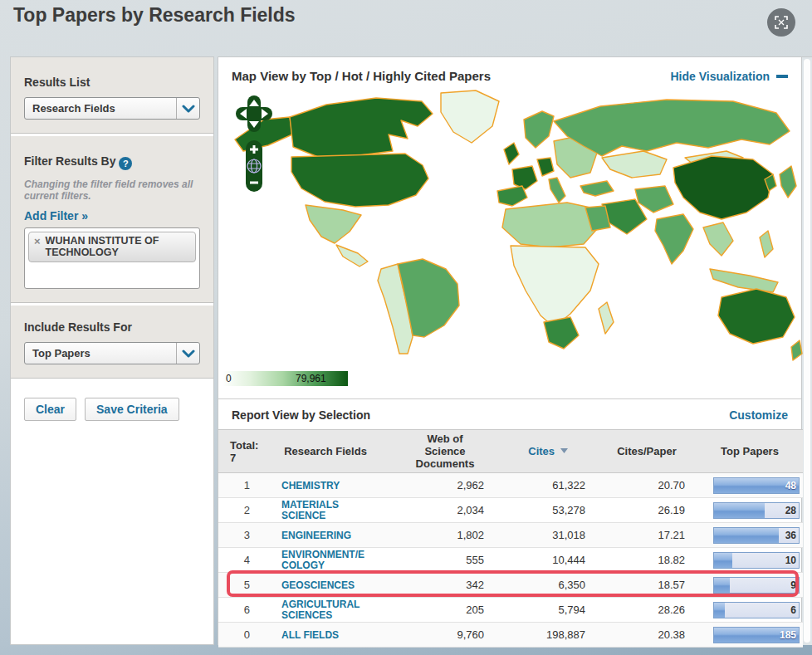 This screenshot has height=655, width=812. I want to click on field-link: AGRICULTURALSCIENCES, so click(320, 610).